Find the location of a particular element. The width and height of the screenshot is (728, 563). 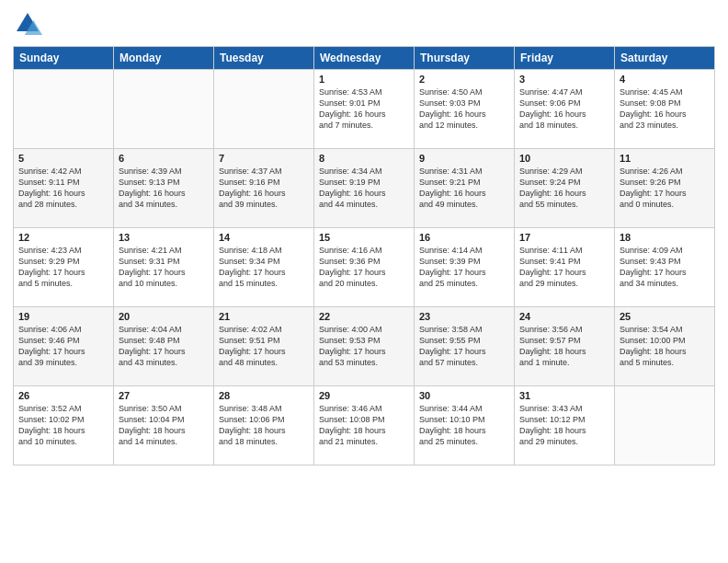

day-cell: 15Sunrise: 4:16 AM Sunset: 9:36 PM Dayli… is located at coordinates (364, 268).